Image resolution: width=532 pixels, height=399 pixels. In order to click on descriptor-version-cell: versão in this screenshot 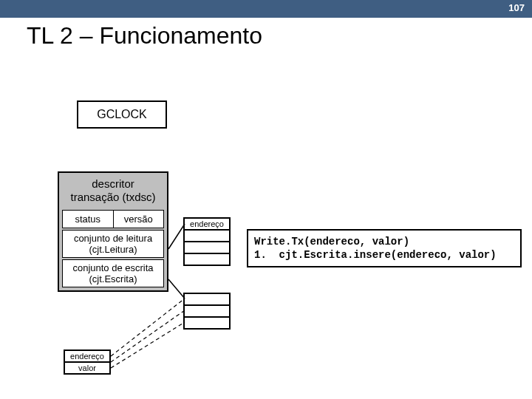, I will do `click(139, 219)`.